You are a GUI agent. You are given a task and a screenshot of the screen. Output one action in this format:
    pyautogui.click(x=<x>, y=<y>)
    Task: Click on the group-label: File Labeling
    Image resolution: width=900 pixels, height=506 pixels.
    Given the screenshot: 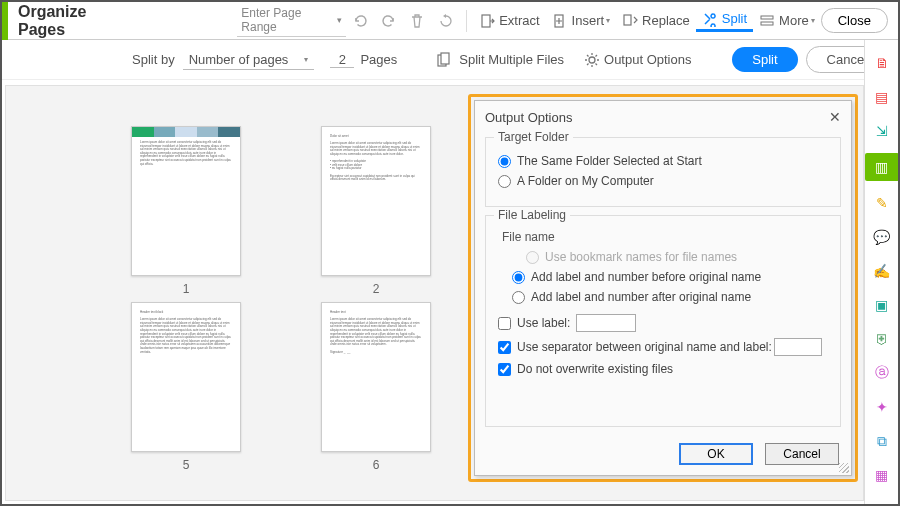 What is the action you would take?
    pyautogui.click(x=532, y=215)
    